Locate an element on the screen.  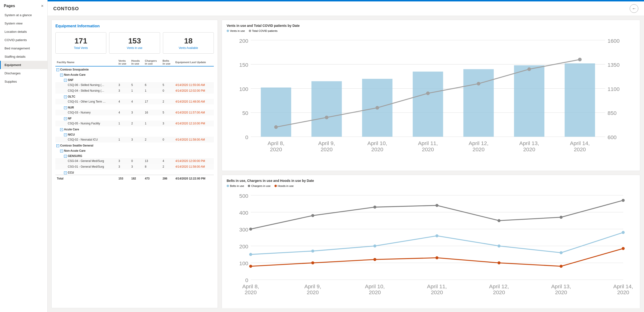
cell-value: 0 is located at coordinates (168, 91).